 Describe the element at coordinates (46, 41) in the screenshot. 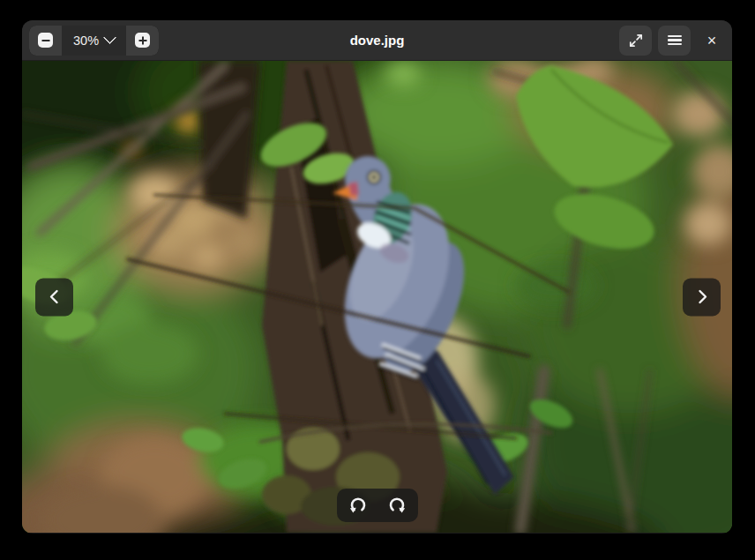

I see `zoom-out-icon` at that location.